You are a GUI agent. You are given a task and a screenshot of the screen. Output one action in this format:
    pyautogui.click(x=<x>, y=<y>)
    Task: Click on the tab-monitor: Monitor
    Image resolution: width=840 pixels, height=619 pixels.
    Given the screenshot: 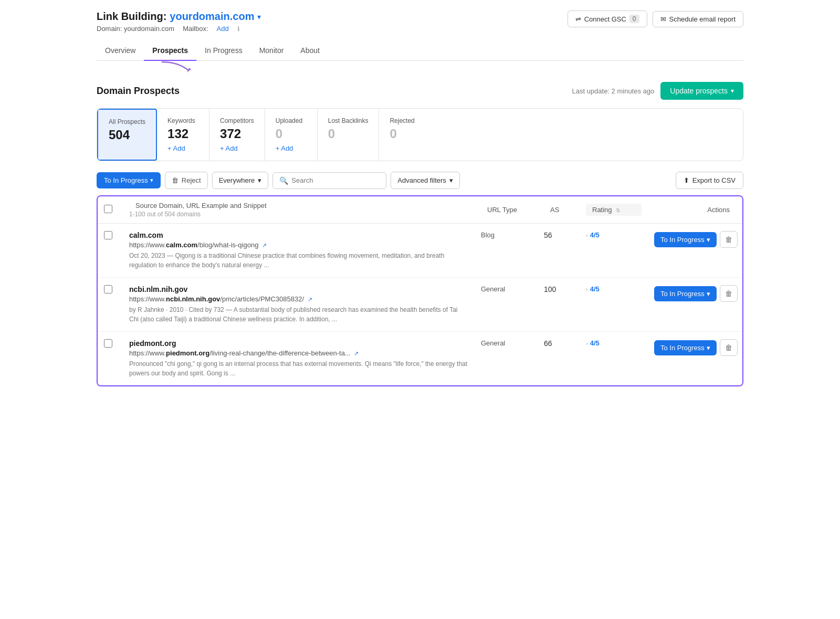 What is the action you would take?
    pyautogui.click(x=272, y=51)
    